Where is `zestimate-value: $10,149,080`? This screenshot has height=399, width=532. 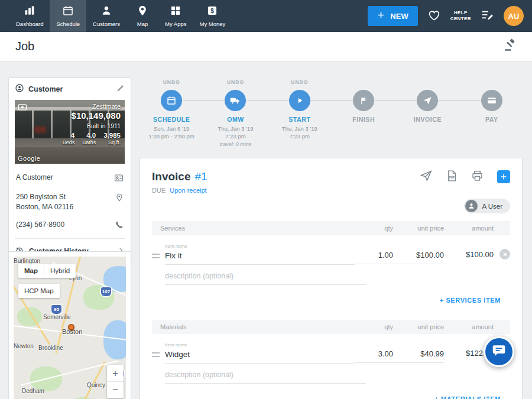 zestimate-value: $10,149,080 is located at coordinates (92, 116).